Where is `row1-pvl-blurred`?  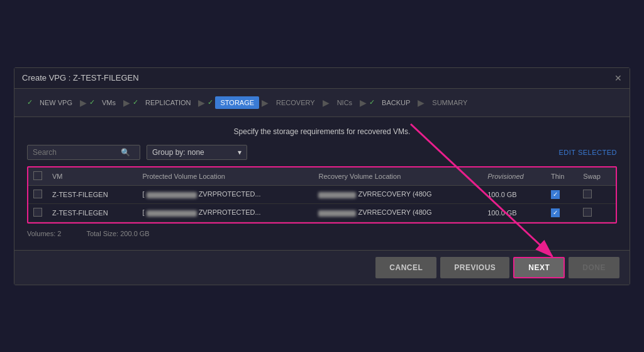
row1-pvl-blurred is located at coordinates (172, 195).